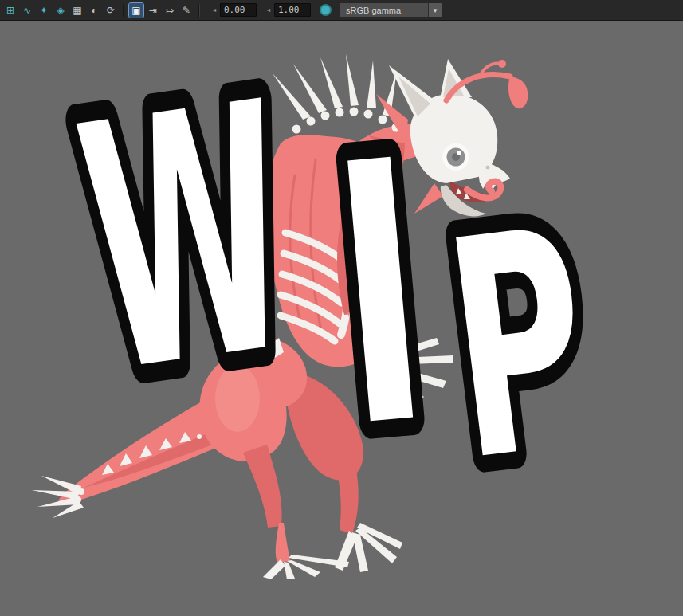  What do you see at coordinates (44, 10) in the screenshot?
I see `snap-to-points-icon: ✦` at bounding box center [44, 10].